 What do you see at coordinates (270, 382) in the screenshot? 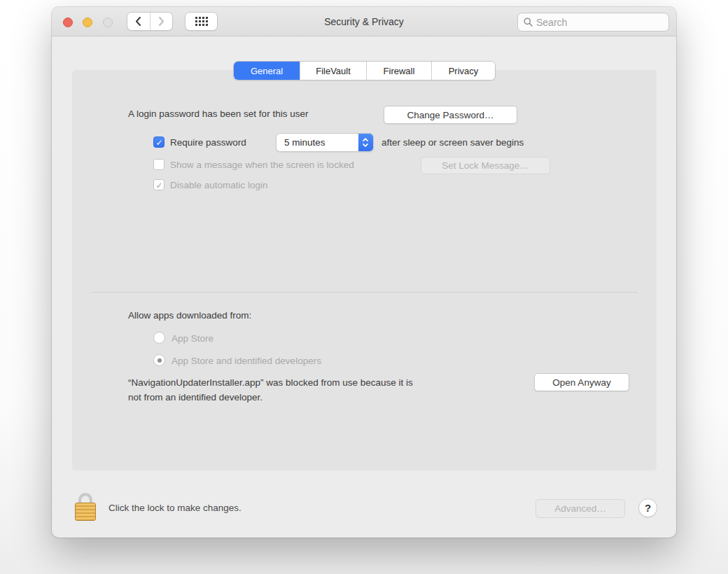
I see `blocked-app-line1: “NavigationUpdaterInstaller.app” was blo…` at bounding box center [270, 382].